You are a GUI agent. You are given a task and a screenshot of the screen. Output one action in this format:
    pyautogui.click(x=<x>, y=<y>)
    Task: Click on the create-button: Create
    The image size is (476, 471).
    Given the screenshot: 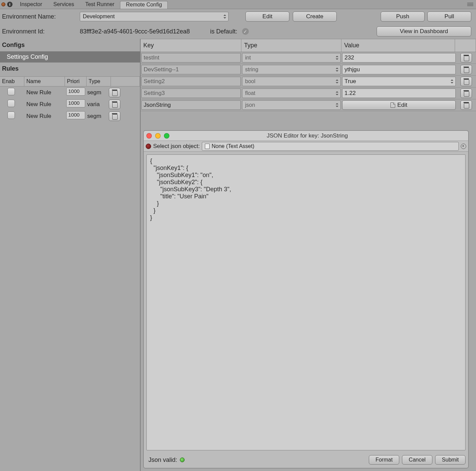 What is the action you would take?
    pyautogui.click(x=315, y=17)
    